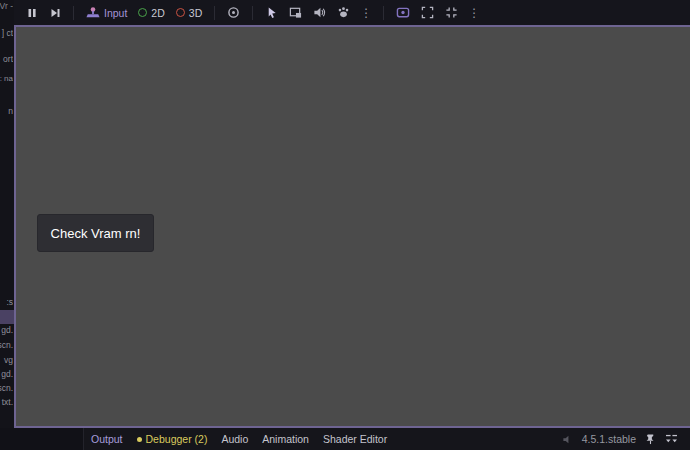 The width and height of the screenshot is (690, 450). Describe the element at coordinates (403, 12) in the screenshot. I see `embed-game-button` at that location.